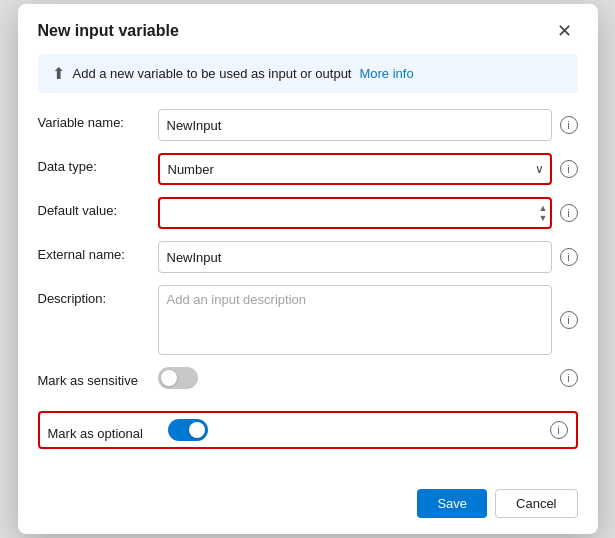 This screenshot has height=538, width=615. Describe the element at coordinates (98, 120) in the screenshot. I see `variable-name-label: Variable name:` at that location.